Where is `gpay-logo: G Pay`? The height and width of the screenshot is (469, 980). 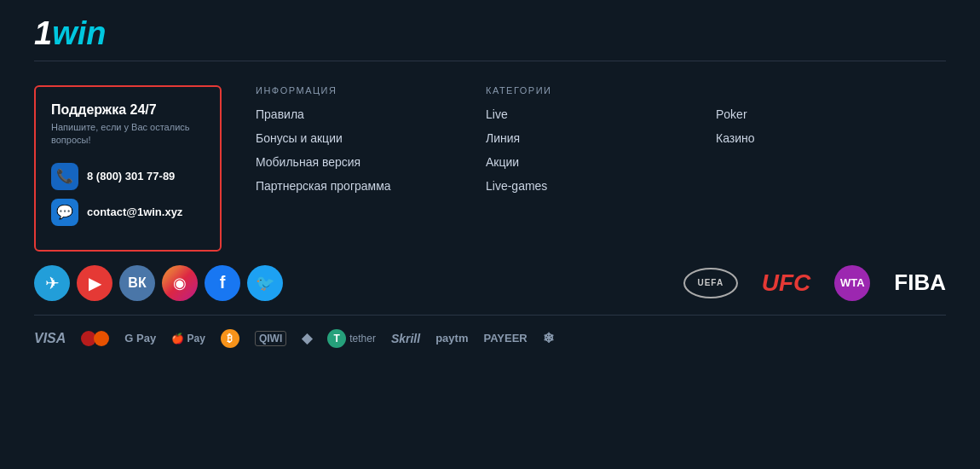 gpay-logo: G Pay is located at coordinates (140, 338).